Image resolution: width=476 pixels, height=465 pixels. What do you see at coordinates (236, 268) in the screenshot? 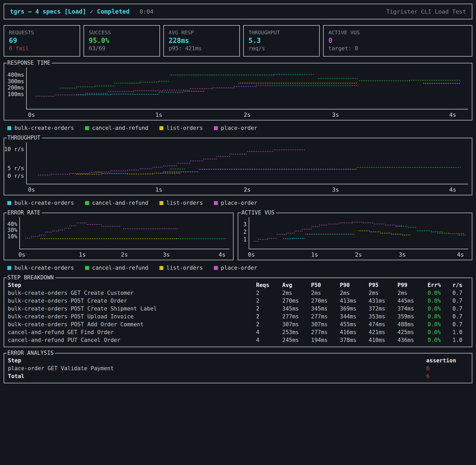
I see `legend-item: place-order` at bounding box center [236, 268].